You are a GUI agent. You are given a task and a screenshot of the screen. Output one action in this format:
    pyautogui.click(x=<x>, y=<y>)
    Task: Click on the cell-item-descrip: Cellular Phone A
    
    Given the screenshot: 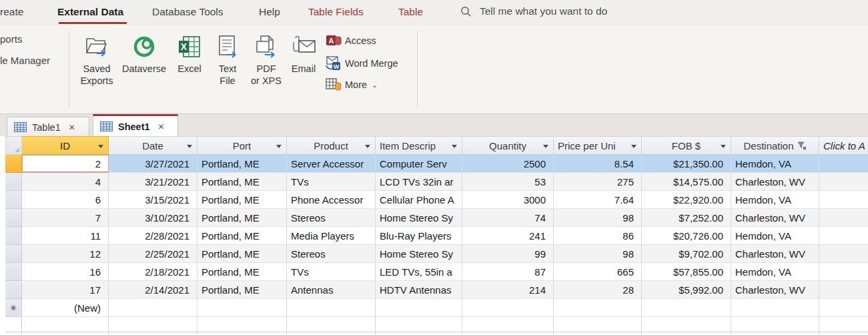 What is the action you would take?
    pyautogui.click(x=419, y=200)
    